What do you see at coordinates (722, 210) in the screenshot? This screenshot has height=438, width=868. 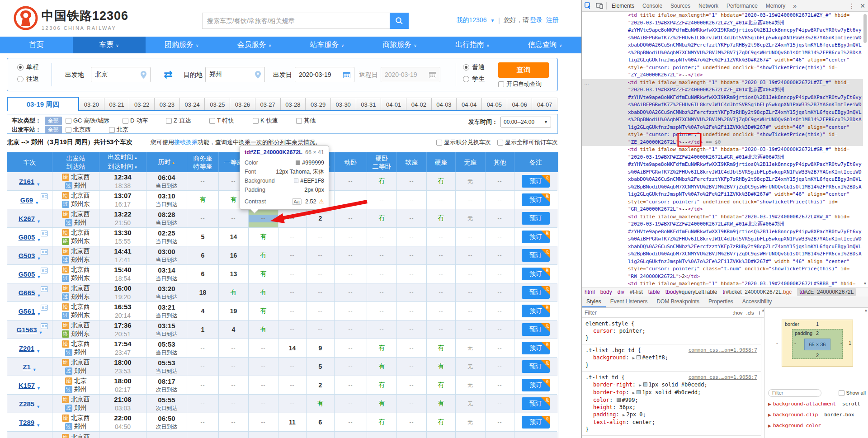 I see `code-line: "GR_240000K2672L">--</td>` at bounding box center [722, 210].